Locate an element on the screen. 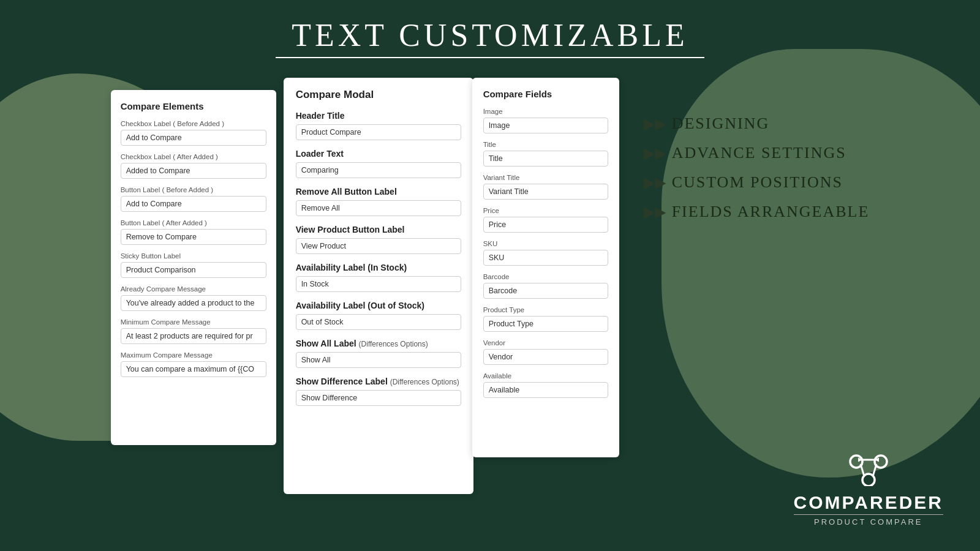 This screenshot has width=980, height=551. input-checkbox-after: Added to Compare is located at coordinates (194, 171).